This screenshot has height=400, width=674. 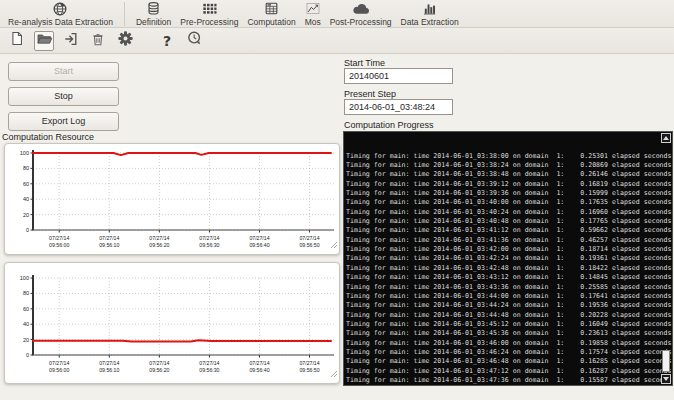 I want to click on open-folder-icon, so click(x=44, y=40).